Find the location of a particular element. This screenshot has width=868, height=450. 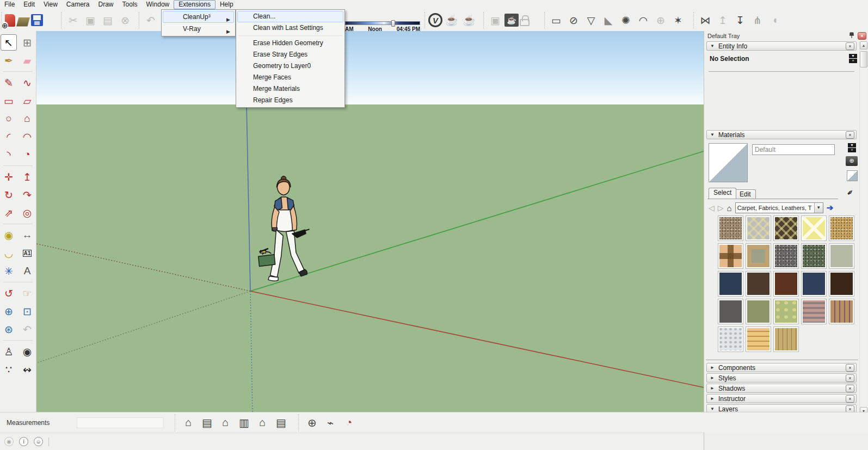

tool-previous: ↶ is located at coordinates (27, 329).